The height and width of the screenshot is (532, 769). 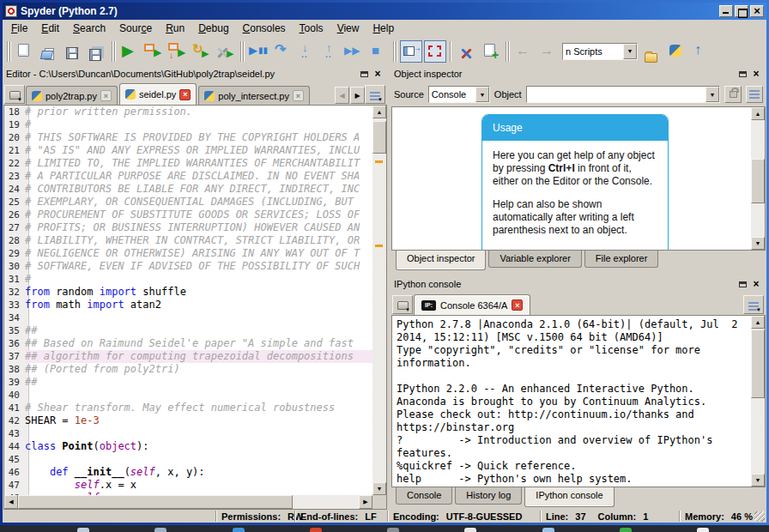 What do you see at coordinates (130, 51) in the screenshot?
I see `run-file-button: ▶` at bounding box center [130, 51].